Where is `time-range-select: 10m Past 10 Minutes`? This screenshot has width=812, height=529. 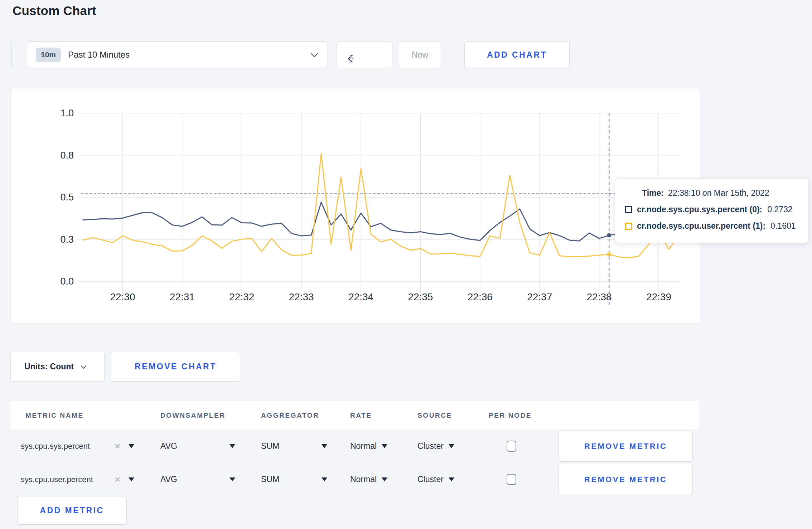
time-range-select: 10m Past 10 Minutes is located at coordinates (178, 55).